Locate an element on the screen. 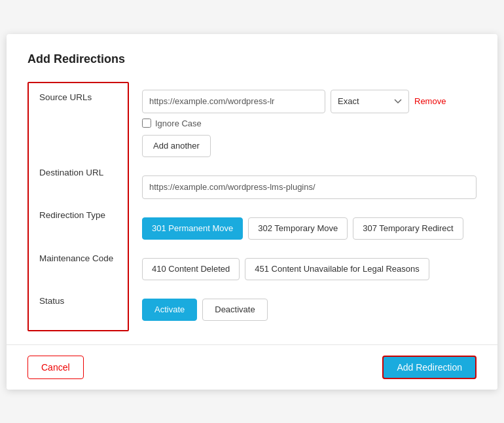 The width and height of the screenshot is (504, 423). ignore-case-label: Ignore Case is located at coordinates (178, 123).